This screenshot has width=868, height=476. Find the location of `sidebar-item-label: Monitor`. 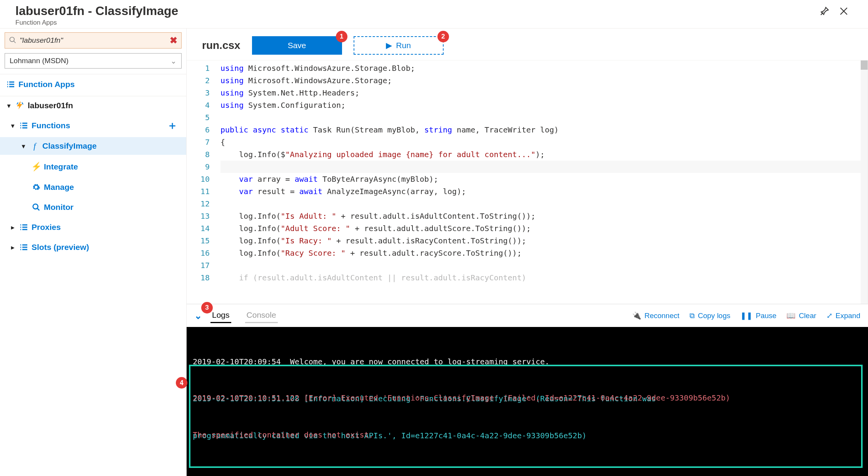

sidebar-item-label: Monitor is located at coordinates (58, 207).